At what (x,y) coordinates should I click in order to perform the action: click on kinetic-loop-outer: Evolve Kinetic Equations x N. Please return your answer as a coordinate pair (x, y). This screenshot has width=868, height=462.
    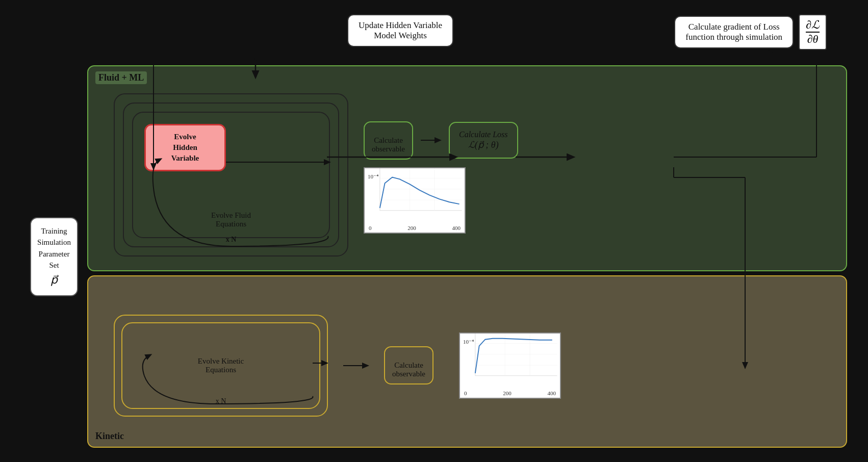
    Looking at the image, I should click on (221, 366).